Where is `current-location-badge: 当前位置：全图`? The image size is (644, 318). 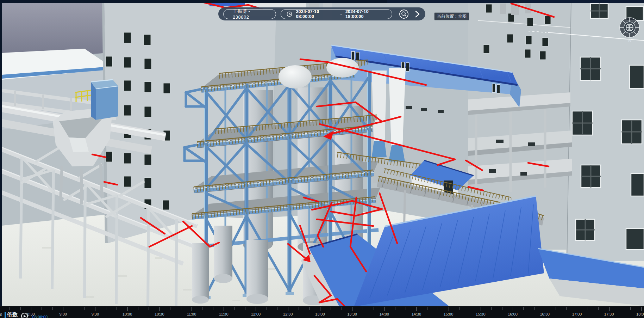
current-location-badge: 当前位置：全图 is located at coordinates (452, 16).